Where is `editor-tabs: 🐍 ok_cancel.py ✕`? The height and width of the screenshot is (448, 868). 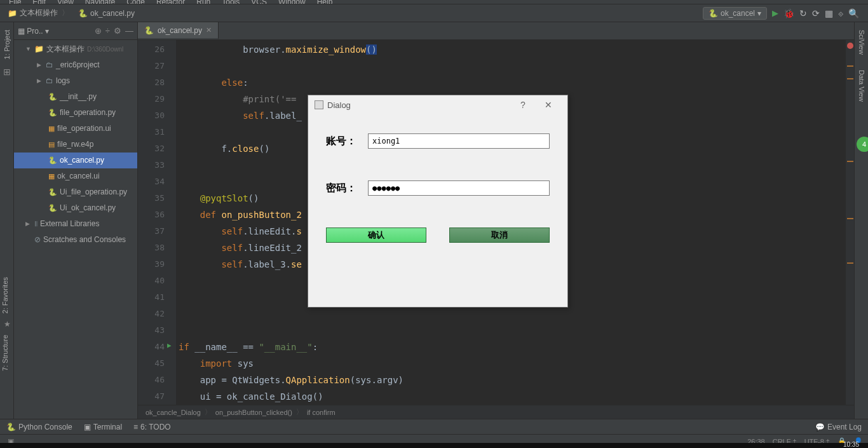
editor-tabs: 🐍 ok_cancel.py ✕ is located at coordinates (496, 31).